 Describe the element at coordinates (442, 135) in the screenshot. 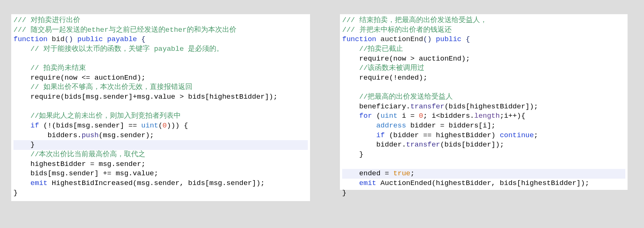

I see `code-text: (bidder == highestBidder)` at that location.